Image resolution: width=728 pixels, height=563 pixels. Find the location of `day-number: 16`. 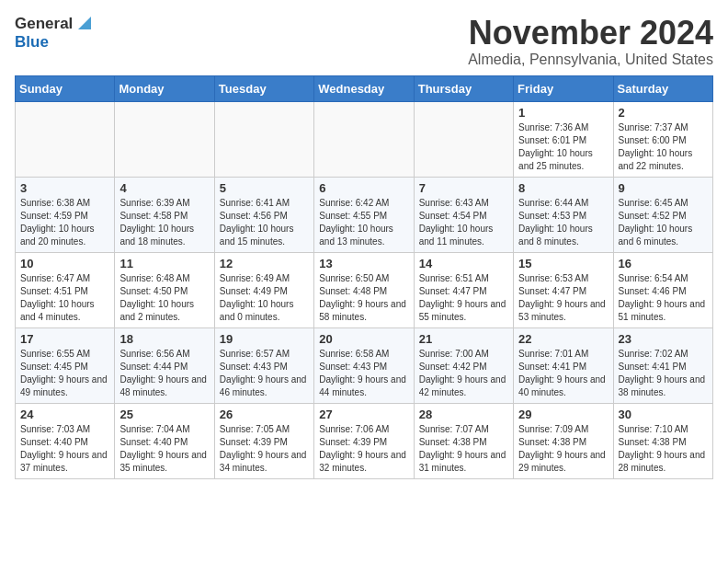

day-number: 16 is located at coordinates (664, 263).